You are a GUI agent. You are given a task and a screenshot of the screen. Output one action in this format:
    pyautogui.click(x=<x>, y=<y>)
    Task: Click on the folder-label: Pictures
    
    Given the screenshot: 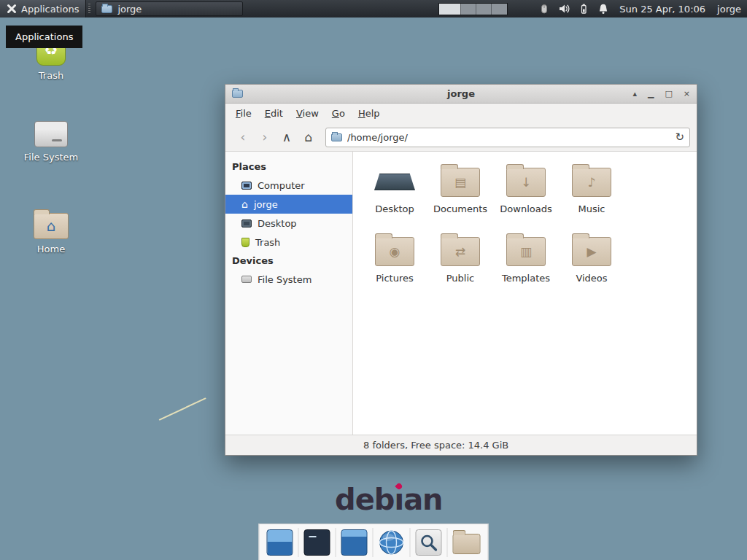 What is the action you would take?
    pyautogui.click(x=394, y=279)
    